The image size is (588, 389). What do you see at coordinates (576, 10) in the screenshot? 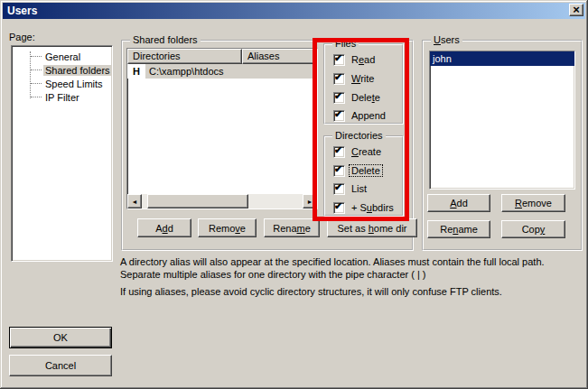
I see `close-icon` at bounding box center [576, 10].